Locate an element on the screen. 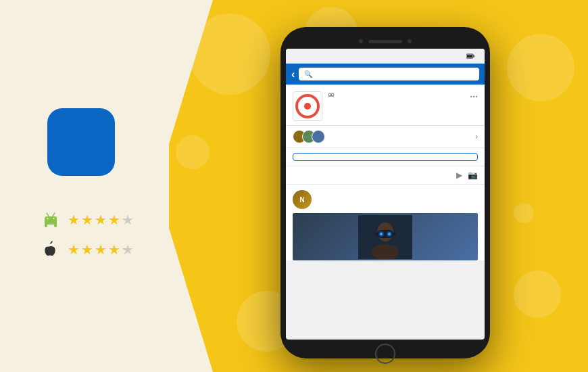 This screenshot has width=588, height=372. ios-stars: ★ ★ ★ ★ ★★ is located at coordinates (101, 250).